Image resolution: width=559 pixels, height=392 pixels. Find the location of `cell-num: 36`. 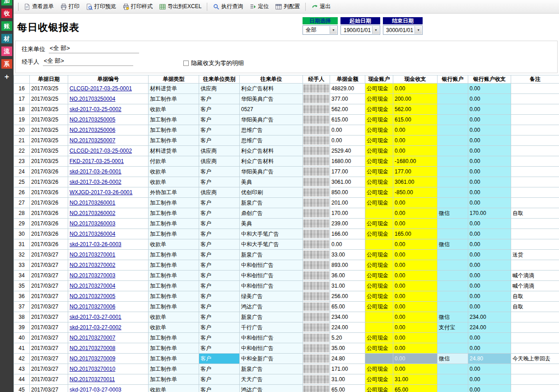

cell-num: 36 is located at coordinates (22, 296).